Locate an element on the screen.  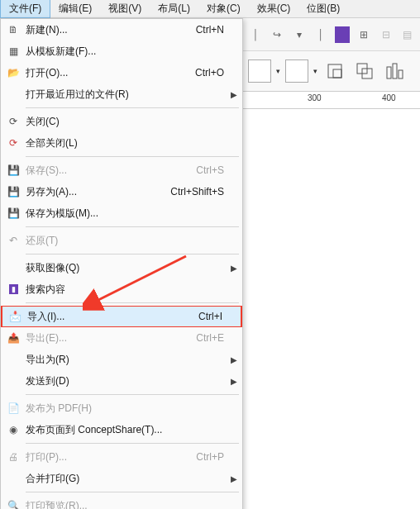
print-preview-icon: 🔍 is located at coordinates (13, 502).